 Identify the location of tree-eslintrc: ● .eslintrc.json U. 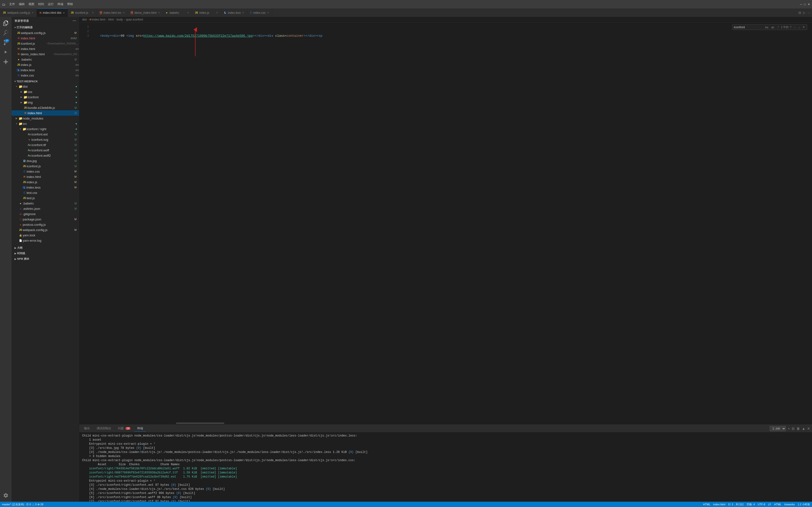
(46, 209).